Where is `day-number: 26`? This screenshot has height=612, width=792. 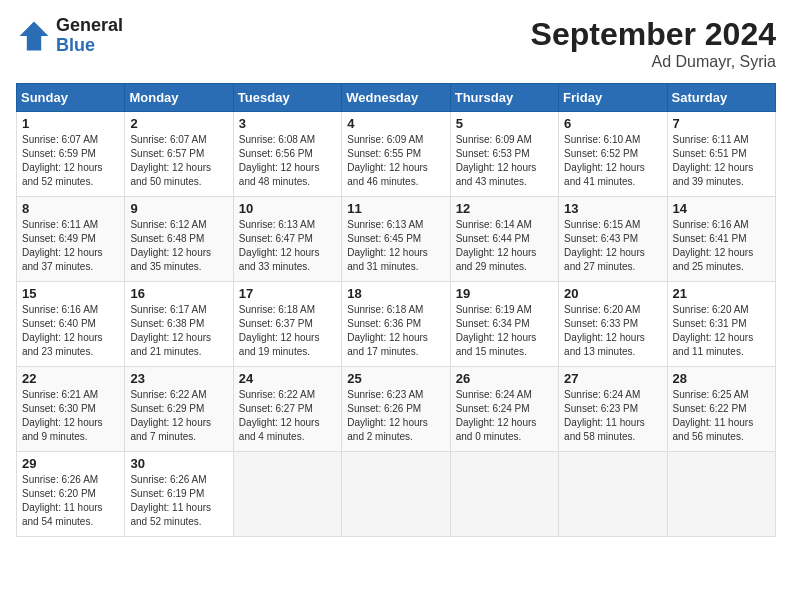 day-number: 26 is located at coordinates (504, 378).